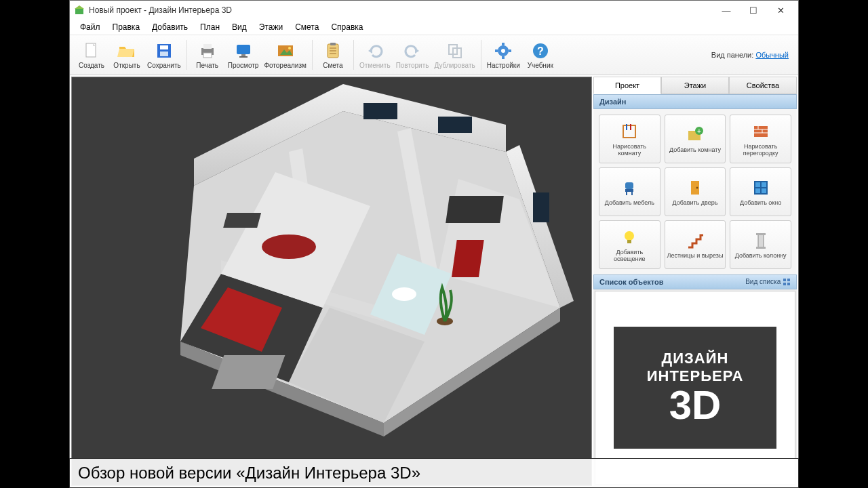 This screenshot has width=868, height=488. Describe the element at coordinates (761, 139) in the screenshot. I see `tool-draw-partition: Нарисовать перегородку` at that location.